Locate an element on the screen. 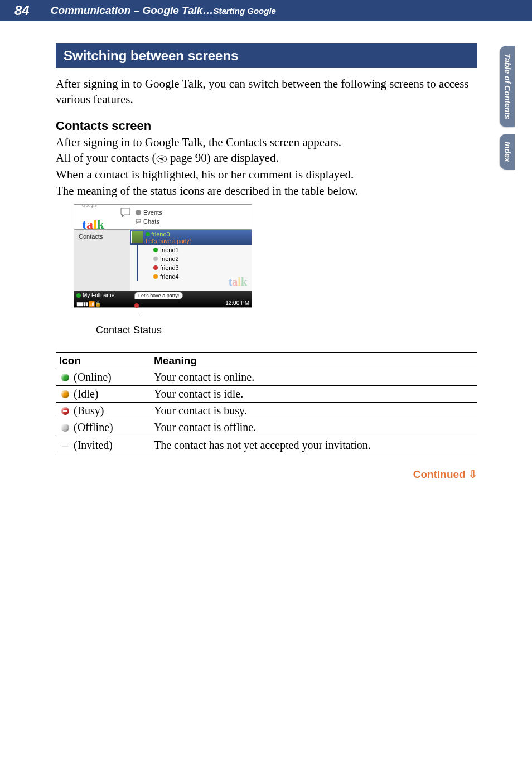 Image resolution: width=532 pixels, height=764 pixels. section-heading: Switching between screens is located at coordinates (267, 56).